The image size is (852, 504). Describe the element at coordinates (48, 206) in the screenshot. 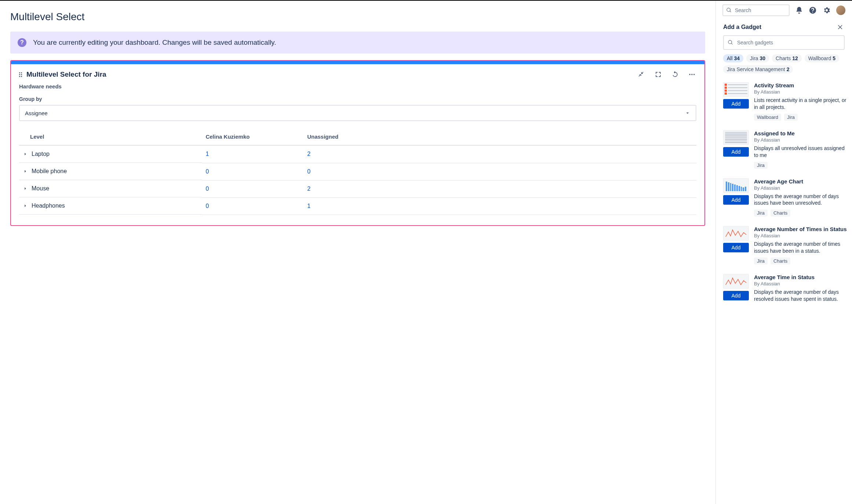

I see `level-name: Headphones` at that location.